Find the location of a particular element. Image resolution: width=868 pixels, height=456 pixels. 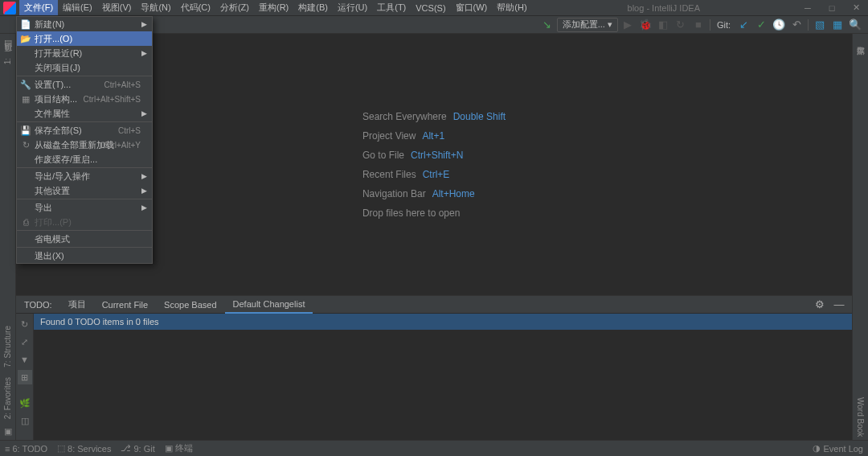

todo-refresh-icon: ↻ is located at coordinates (25, 324).